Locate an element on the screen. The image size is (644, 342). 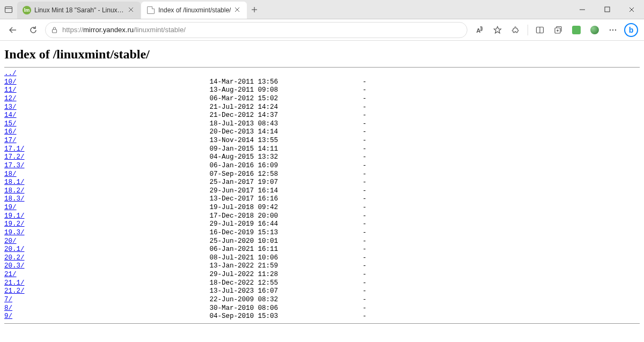
dir-link: 17.1/ is located at coordinates (14, 149).